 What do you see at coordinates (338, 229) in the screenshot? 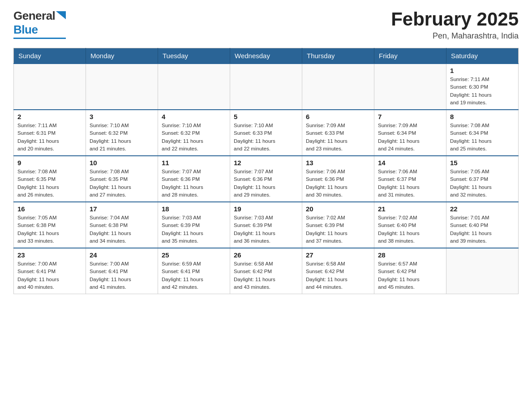
I see `day-info: Sunrise: 7:02 AMSunset: 6:39 PMDaylight:…` at bounding box center [338, 229].